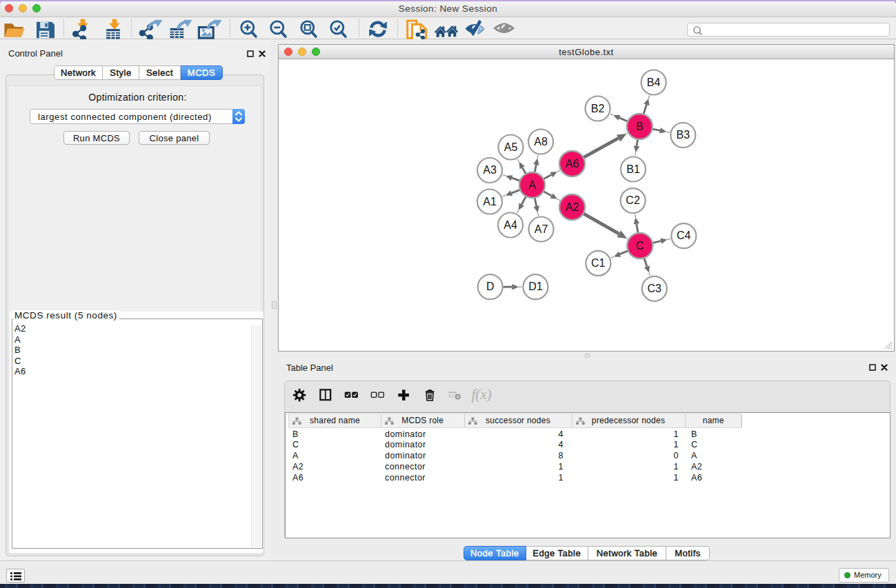  Describe the element at coordinates (511, 148) in the screenshot. I see `svg-text: A5` at that location.